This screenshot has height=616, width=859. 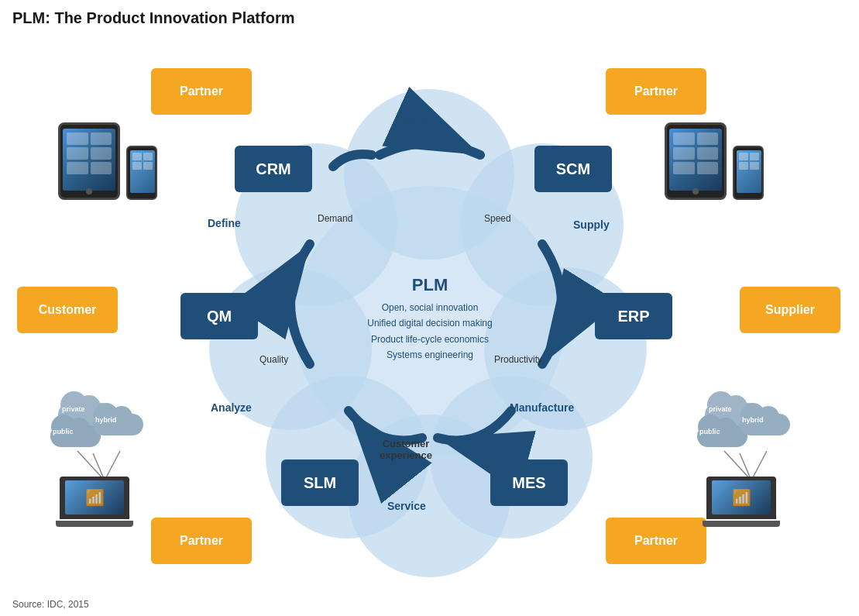 I want to click on customer-exp-label: Customerexperience, so click(x=406, y=449).